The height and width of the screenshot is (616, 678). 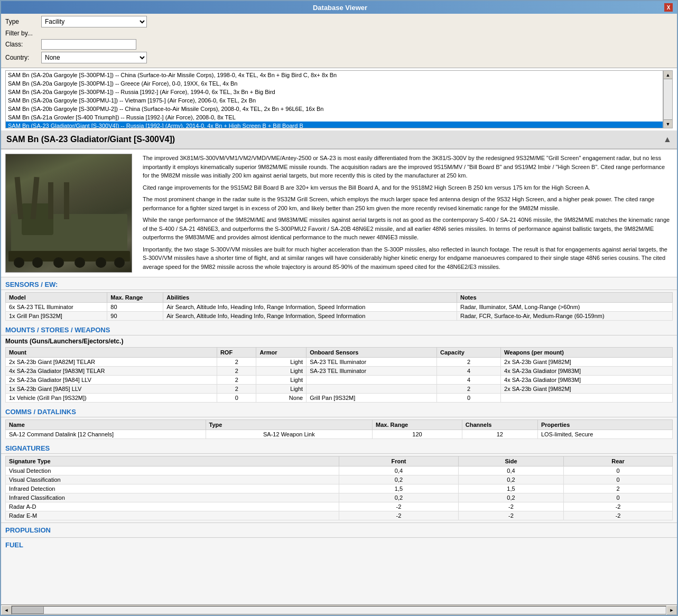 I want to click on table-row: 2x SA-23a Gladiator [9A84] LLV 2 Light 4…, so click(x=339, y=380).